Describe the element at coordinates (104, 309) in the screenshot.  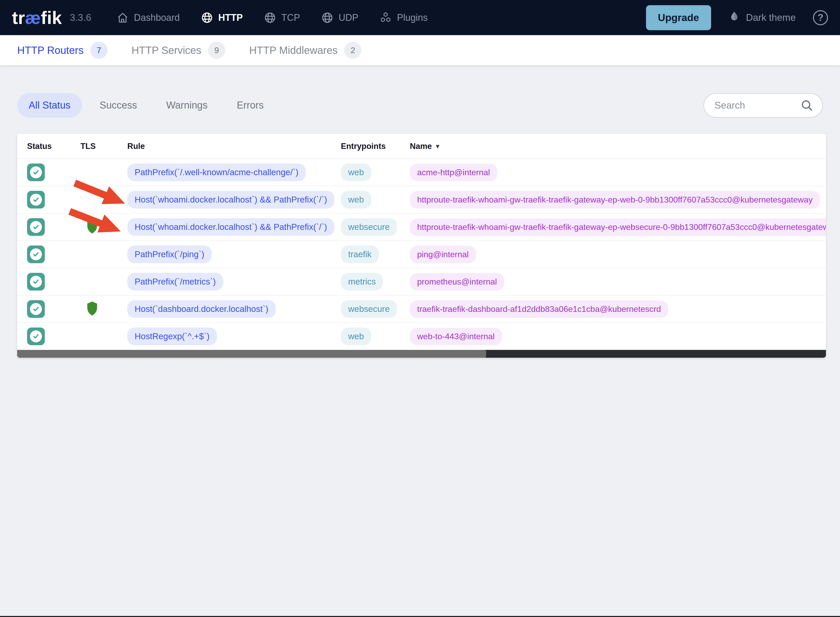
I see `tls-cell` at that location.